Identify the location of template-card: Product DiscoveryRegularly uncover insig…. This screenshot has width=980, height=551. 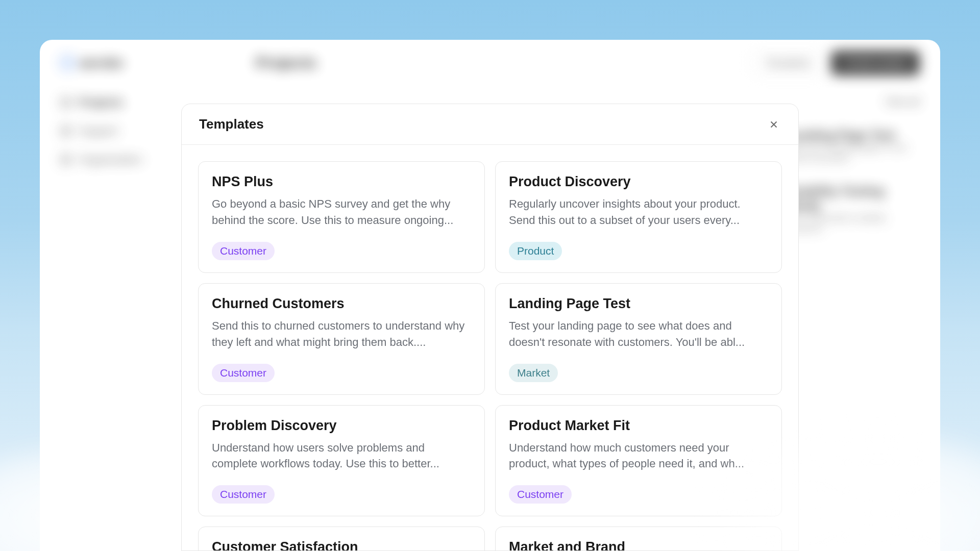
(639, 217).